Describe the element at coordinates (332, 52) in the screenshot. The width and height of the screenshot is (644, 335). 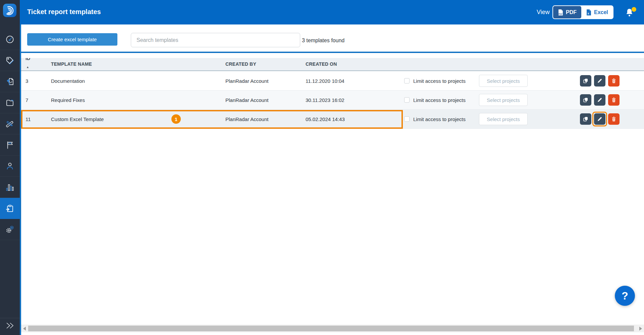
I see `table-top-divider` at that location.